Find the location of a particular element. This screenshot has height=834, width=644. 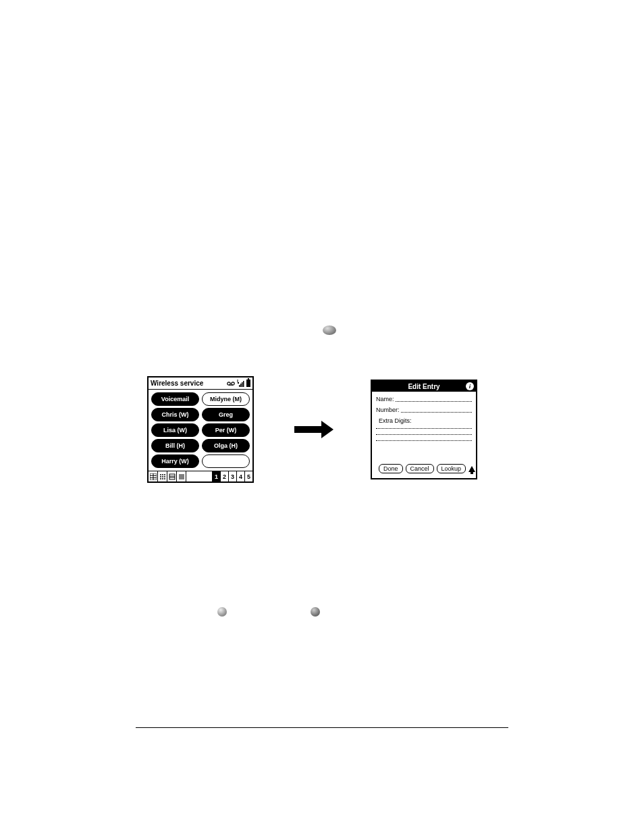

view-icon-list is located at coordinates (182, 477).